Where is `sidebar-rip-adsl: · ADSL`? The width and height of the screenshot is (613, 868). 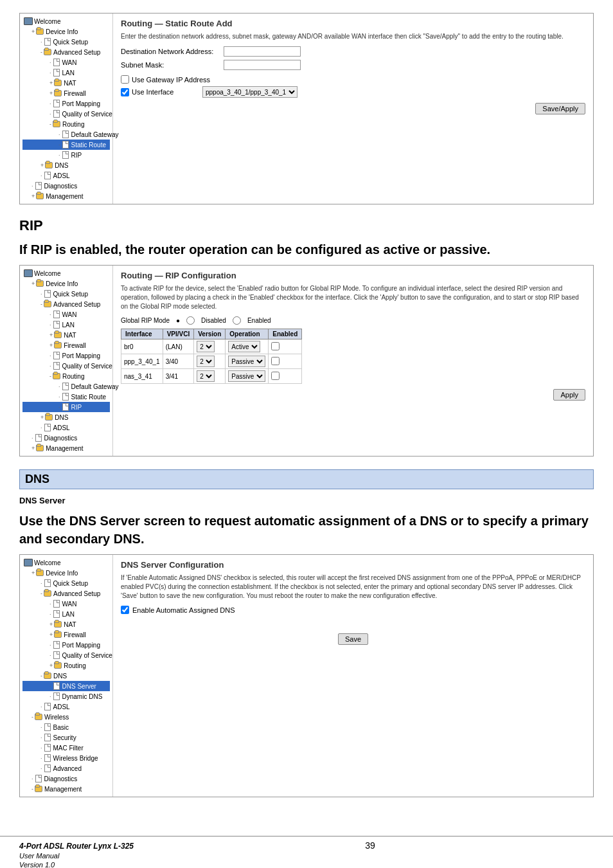 sidebar-rip-adsl: · ADSL is located at coordinates (66, 428).